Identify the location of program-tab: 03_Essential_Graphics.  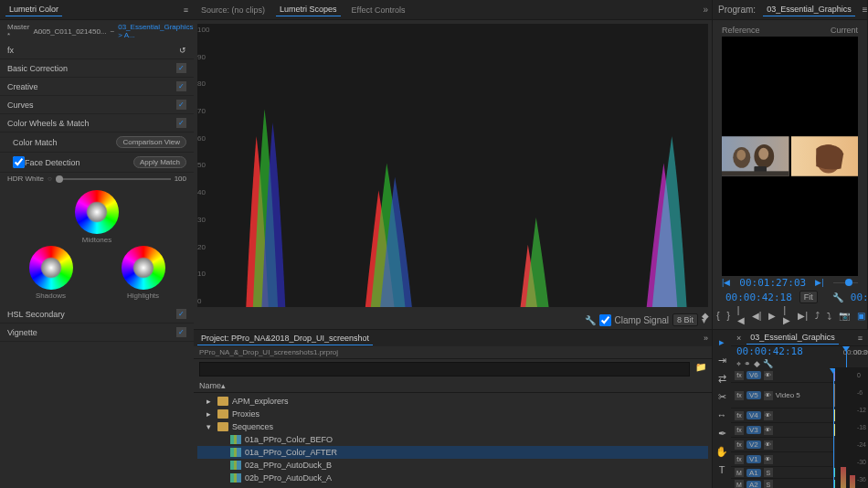
(810, 9).